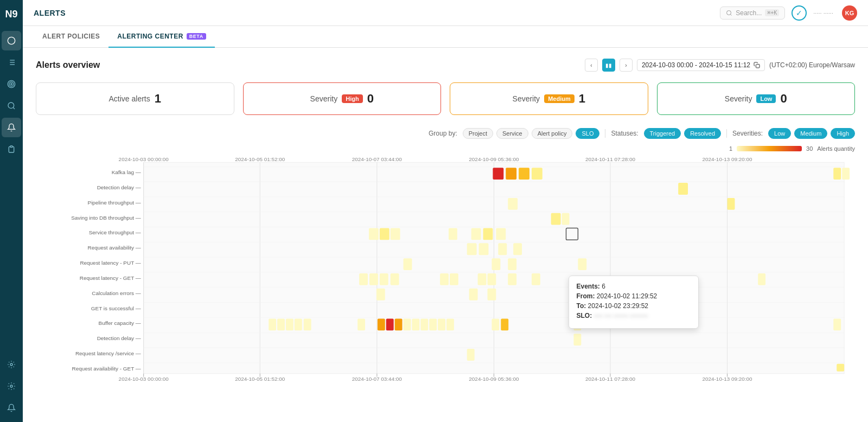 Image resolution: width=868 pixels, height=422 pixels. What do you see at coordinates (11, 13) in the screenshot?
I see `app-logo: N9` at bounding box center [11, 13].